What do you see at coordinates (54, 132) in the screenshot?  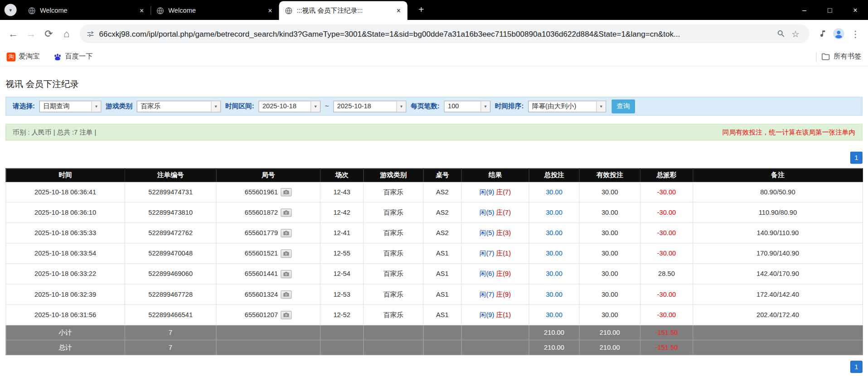 I see `currency-summary-text: 币别 : 人民币 | 总共 :7 注单 |` at bounding box center [54, 132].